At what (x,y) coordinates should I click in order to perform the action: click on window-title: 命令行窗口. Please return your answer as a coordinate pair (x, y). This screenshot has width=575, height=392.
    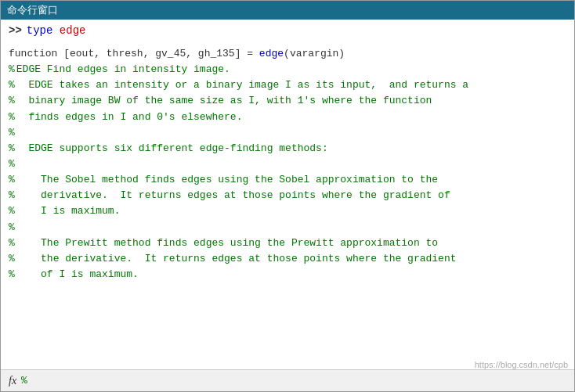
    Looking at the image, I should click on (33, 10).